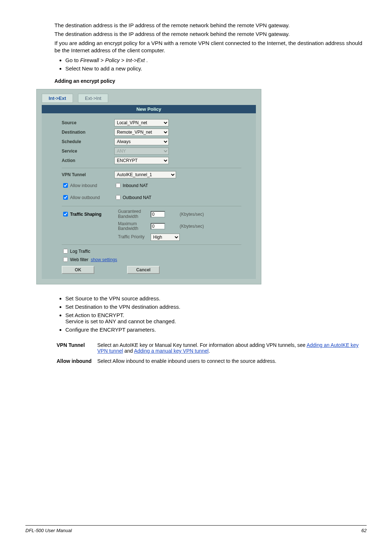 The height and width of the screenshot is (555, 392). I want to click on footer-title: DFL-500 User Manual, so click(49, 530).